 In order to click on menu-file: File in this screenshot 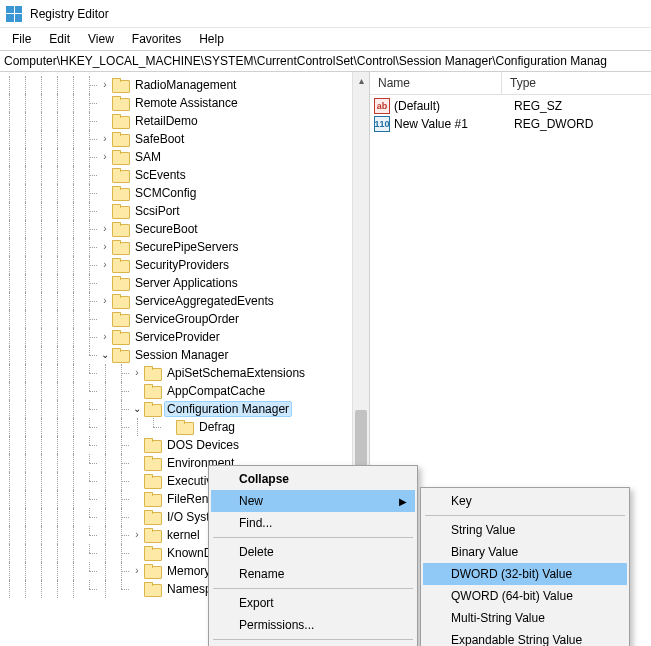, I will do `click(22, 39)`.